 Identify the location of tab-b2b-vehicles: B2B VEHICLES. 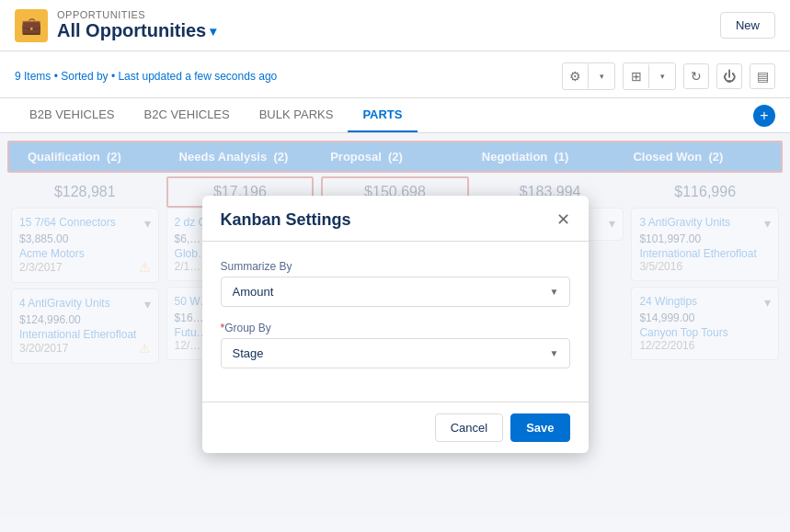
(72, 116).